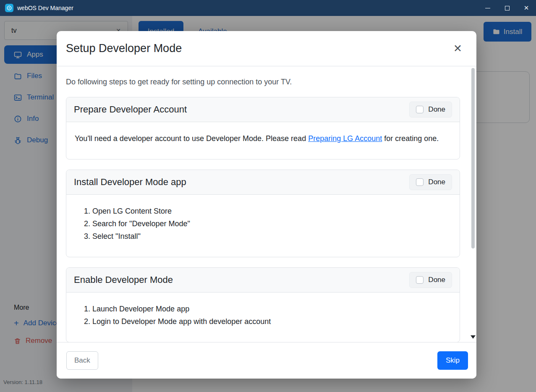 The image size is (536, 392). I want to click on step-item: Select "Install", so click(272, 236).